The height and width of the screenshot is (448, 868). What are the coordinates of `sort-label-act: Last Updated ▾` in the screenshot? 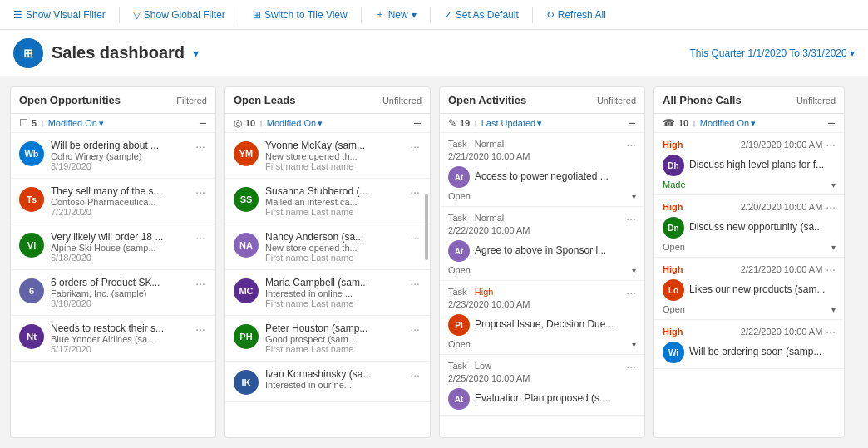 It's located at (512, 123).